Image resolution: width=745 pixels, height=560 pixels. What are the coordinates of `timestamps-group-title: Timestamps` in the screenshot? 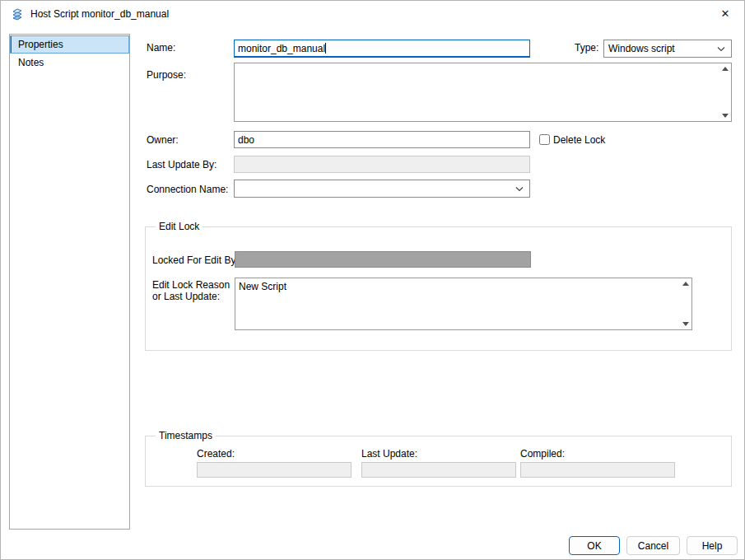 It's located at (186, 436).